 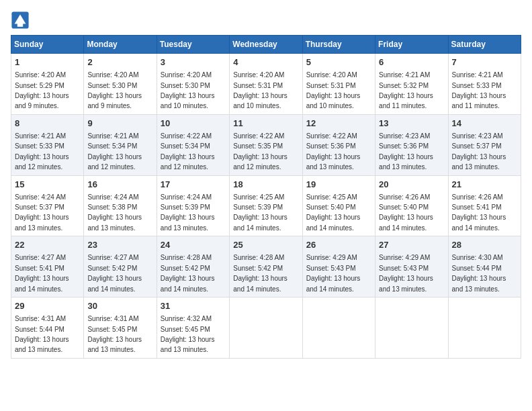 I want to click on day-info: Sunrise: 4:31 AM Sunset: 5:45 PM Dayligh…, so click(x=114, y=334).